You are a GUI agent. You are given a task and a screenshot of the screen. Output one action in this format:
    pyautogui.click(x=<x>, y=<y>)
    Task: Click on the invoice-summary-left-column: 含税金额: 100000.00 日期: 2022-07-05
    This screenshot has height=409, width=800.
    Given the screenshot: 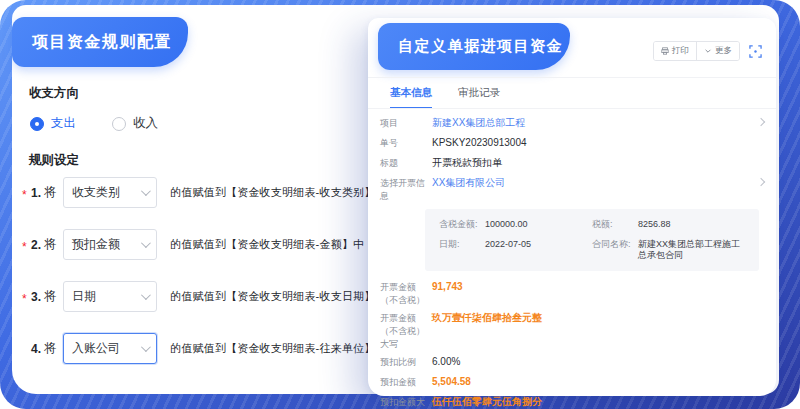 What is the action you would take?
    pyautogui.click(x=516, y=240)
    